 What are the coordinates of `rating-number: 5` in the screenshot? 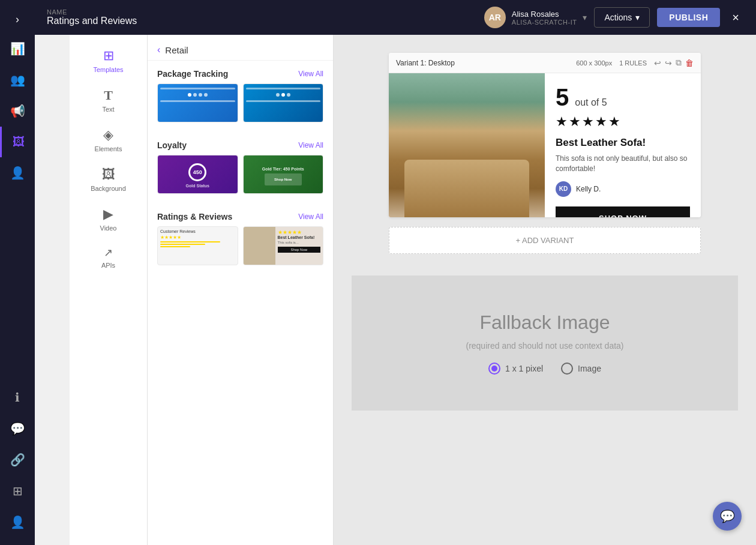 It's located at (562, 97).